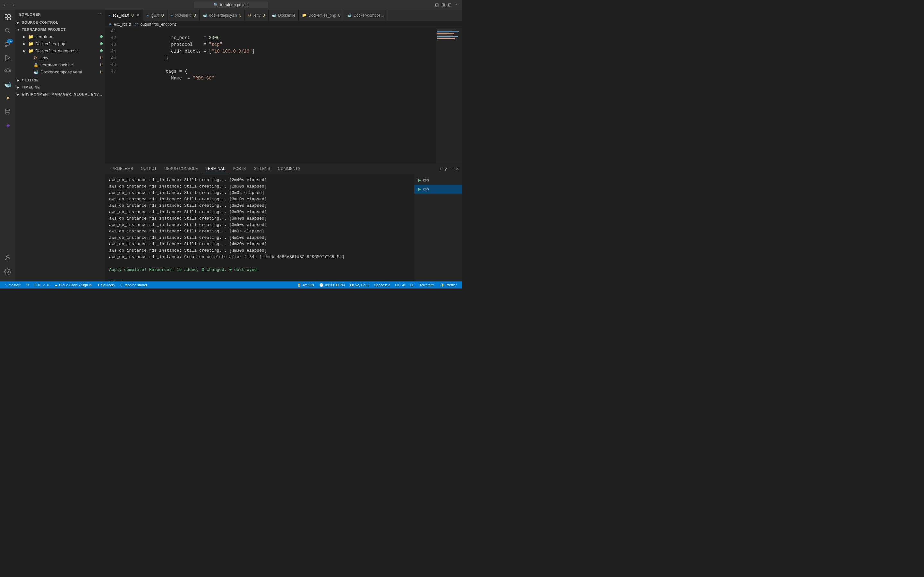  Describe the element at coordinates (60, 37) in the screenshot. I see `terraform-folder: ▶ 📁 .terraform` at that location.